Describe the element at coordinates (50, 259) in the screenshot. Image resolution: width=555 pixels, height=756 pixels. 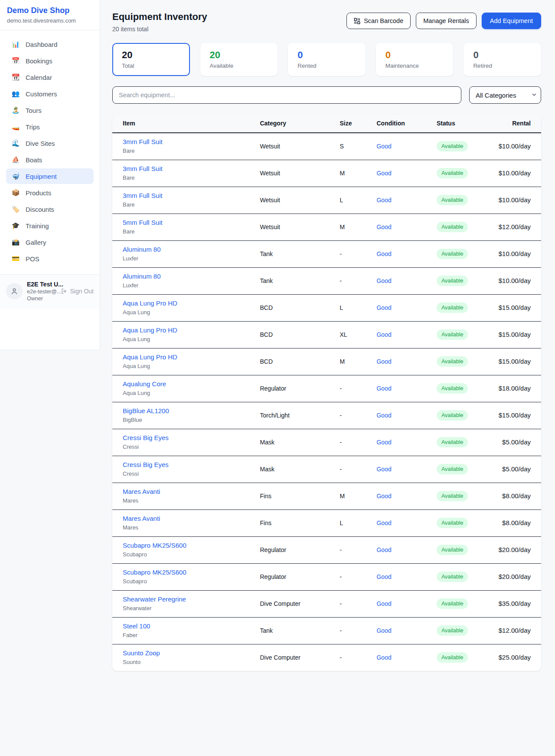
I see `sidebar-item-pos: 💳 POS` at that location.